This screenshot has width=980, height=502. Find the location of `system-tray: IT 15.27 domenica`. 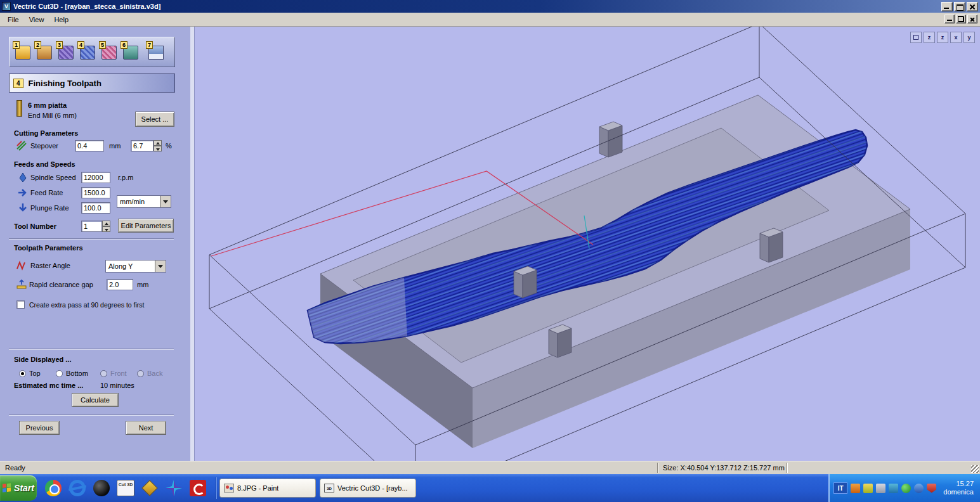

system-tray: IT 15.27 domenica is located at coordinates (905, 488).